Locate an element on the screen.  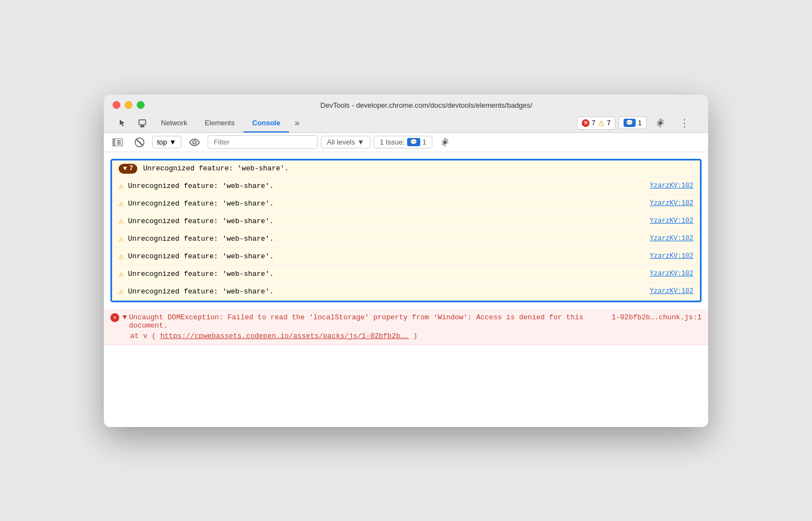
warning-triangle-icon: ⚠ is located at coordinates (601, 123).